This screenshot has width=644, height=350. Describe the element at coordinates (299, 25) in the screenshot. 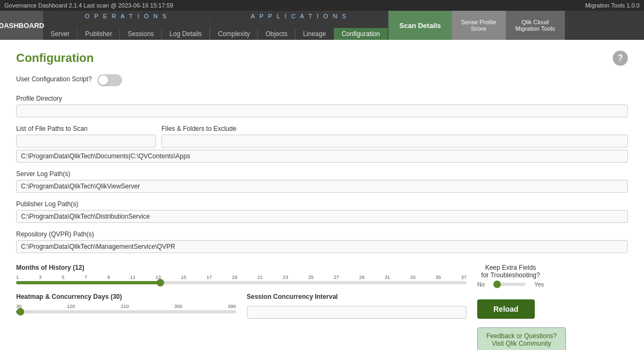

I see `applications-section: A P P L I C A T I O N S Complexity Objec…` at that location.